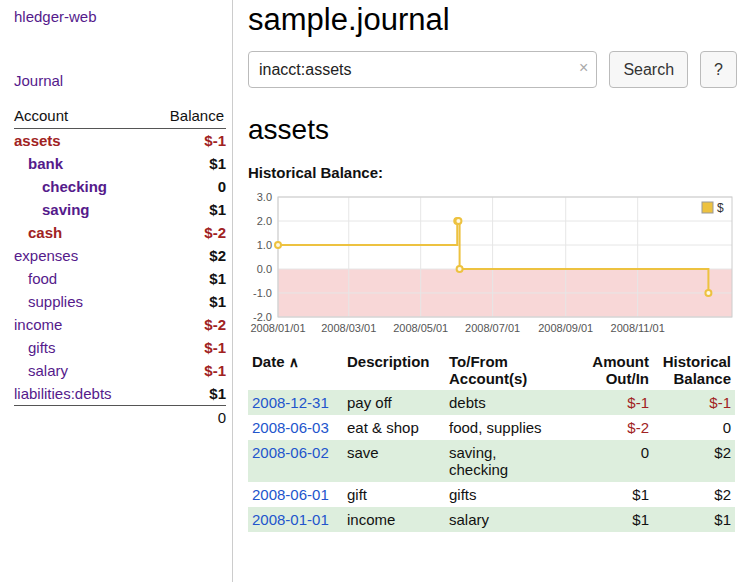  Describe the element at coordinates (278, 328) in the screenshot. I see `svg-text: 2008/01/01` at that location.